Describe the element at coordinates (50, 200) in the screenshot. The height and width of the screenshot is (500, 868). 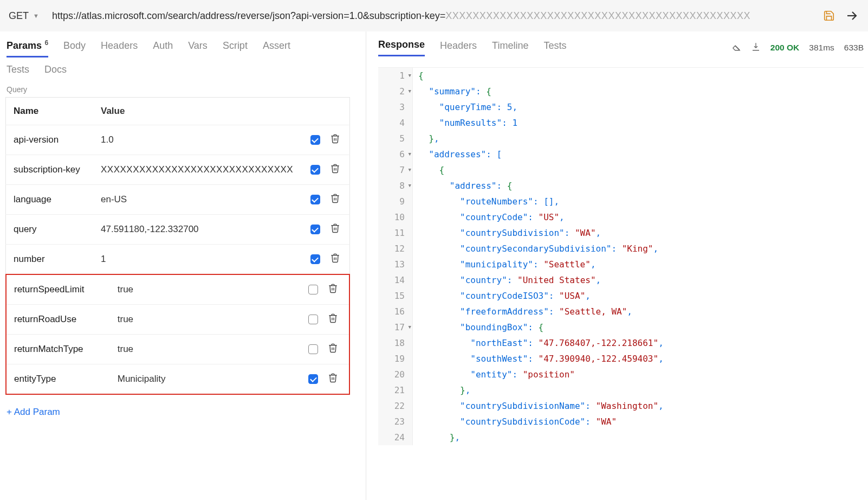
I see `param-name: language` at that location.